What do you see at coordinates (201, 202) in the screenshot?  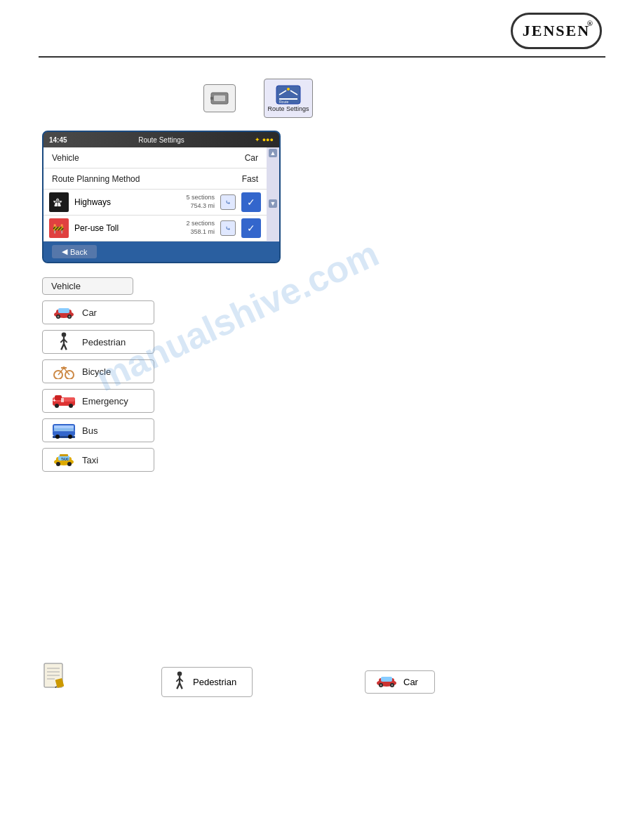 I see `gps-highway-sections: 5 sections 754.3 mi` at bounding box center [201, 202].